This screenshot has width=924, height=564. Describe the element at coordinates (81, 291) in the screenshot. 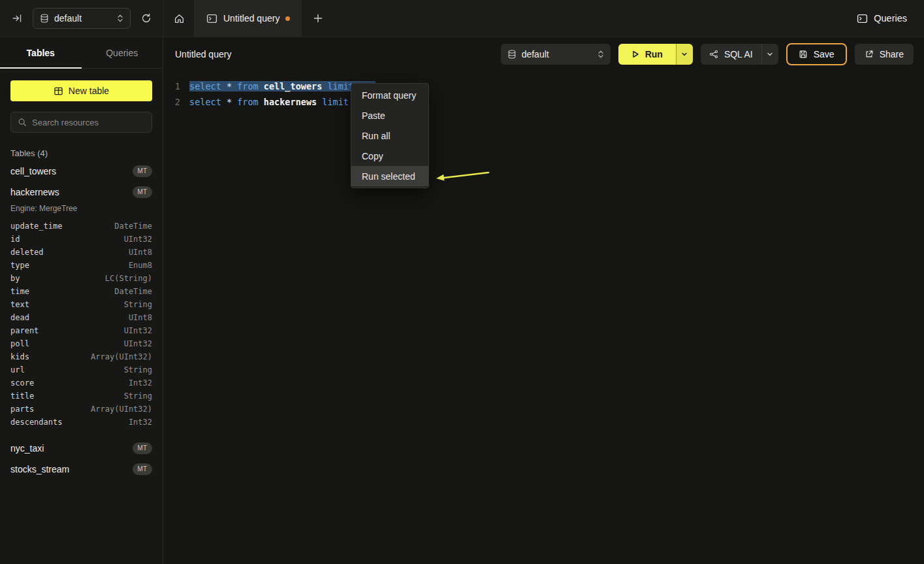

I see `column-row: timeDateTime` at that location.